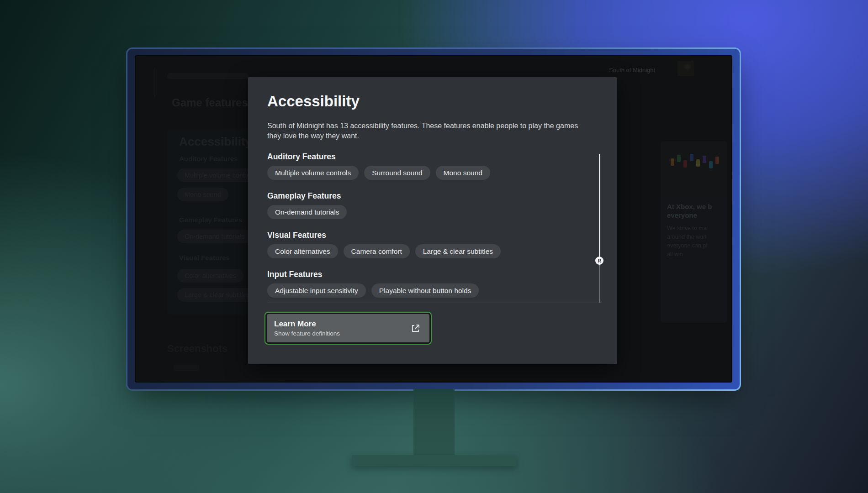 This screenshot has width=868, height=493. Describe the element at coordinates (384, 205) in the screenshot. I see `section-gameplay: Gameplay Features On-demand tutorials` at that location.